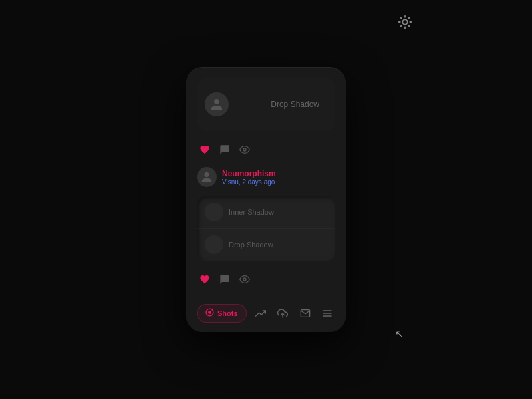  What do you see at coordinates (405, 24) in the screenshot?
I see `sun-icon` at bounding box center [405, 24].